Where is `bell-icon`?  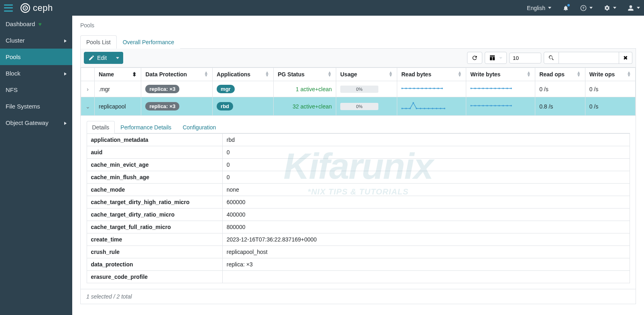 bell-icon is located at coordinates (566, 8).